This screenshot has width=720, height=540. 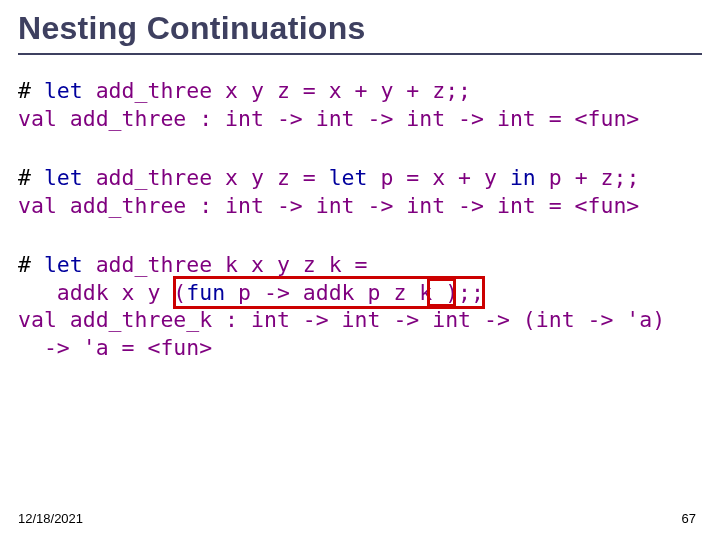 I want to click on footer: 12/18/2021 67, so click(x=360, y=518).